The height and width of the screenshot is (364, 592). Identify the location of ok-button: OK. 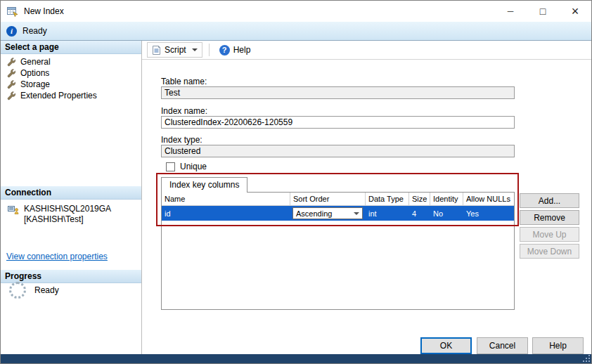
(446, 346).